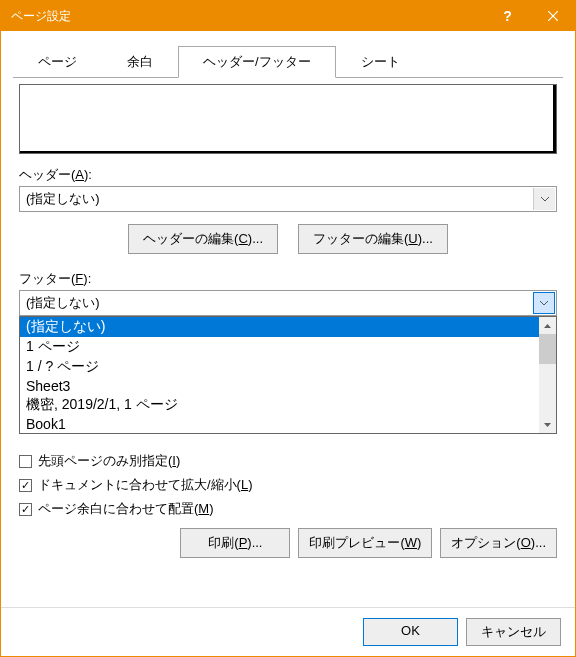 This screenshot has width=576, height=657. I want to click on header-select: (指定しない), so click(288, 199).